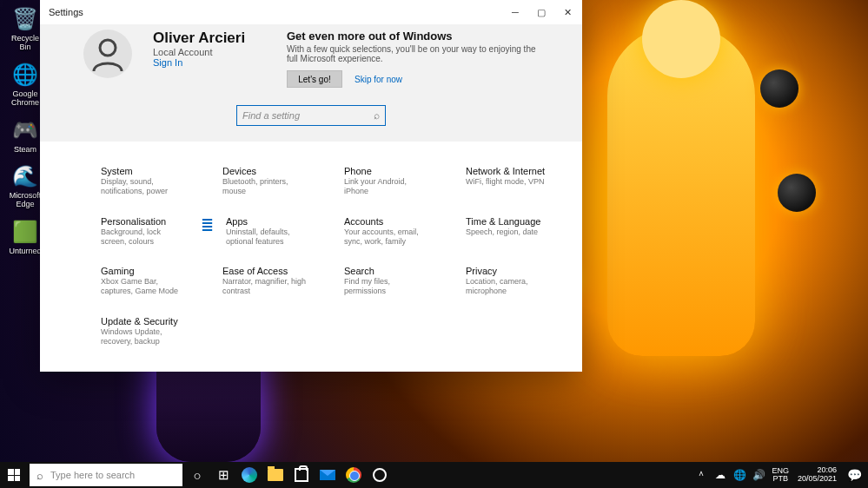 This screenshot has width=868, height=488. What do you see at coordinates (388, 287) in the screenshot?
I see `category-desc: Find my files, permissions` at bounding box center [388, 287].